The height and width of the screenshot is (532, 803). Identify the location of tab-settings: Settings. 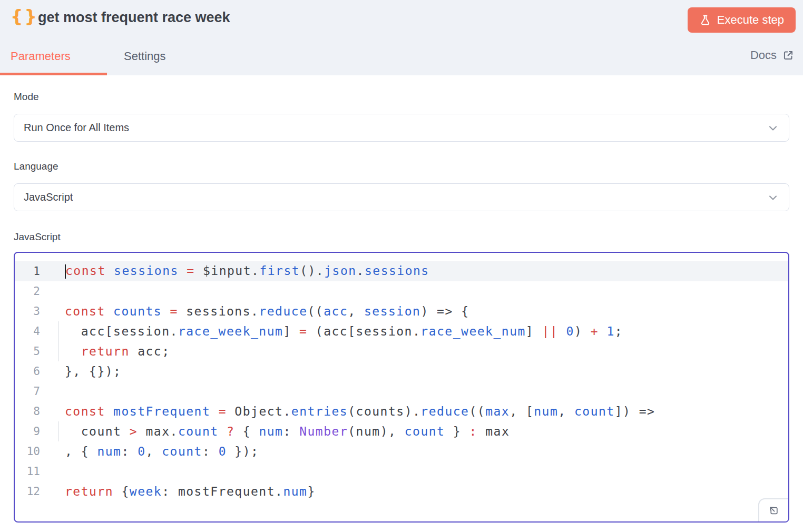
(145, 56).